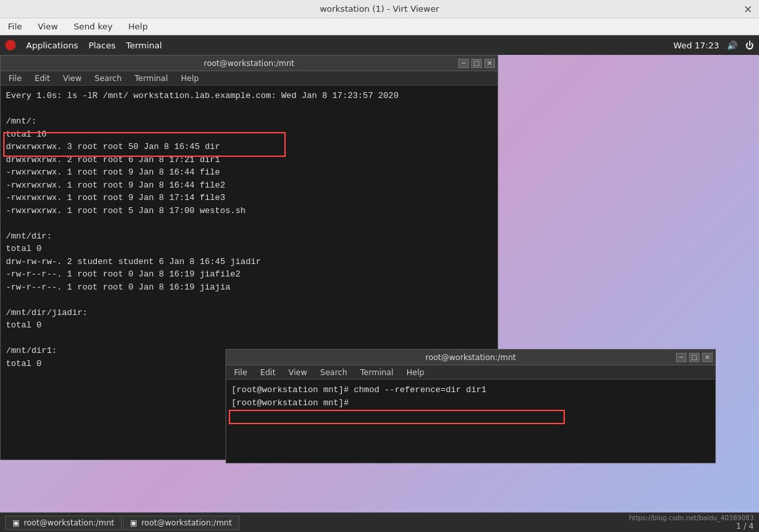  Describe the element at coordinates (471, 390) in the screenshot. I see `terminal2-line-0: [root@workstation mnt]# chmod --referenc…` at that location.